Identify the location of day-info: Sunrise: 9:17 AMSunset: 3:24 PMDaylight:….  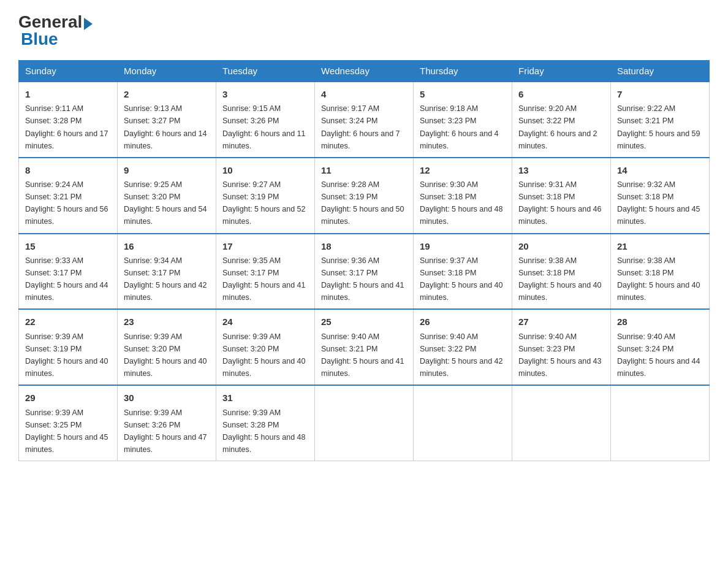
(360, 127).